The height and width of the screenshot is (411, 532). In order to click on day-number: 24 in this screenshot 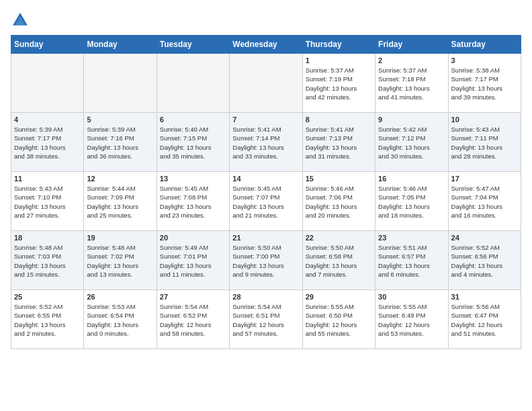, I will do `click(485, 238)`.